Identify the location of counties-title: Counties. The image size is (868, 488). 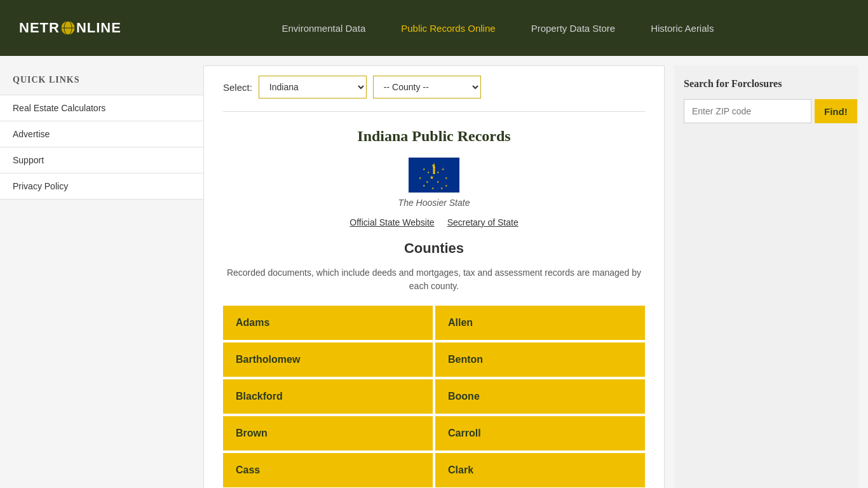
(434, 248).